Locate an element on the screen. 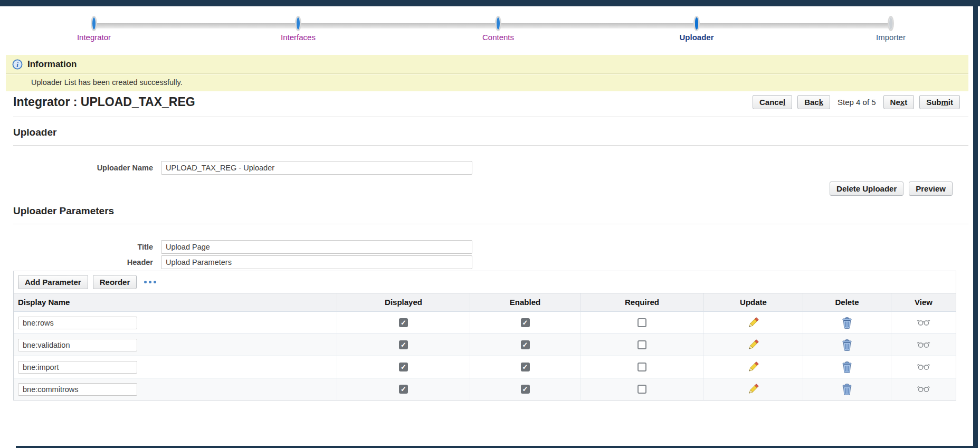 The image size is (980, 448). header-label: Header is located at coordinates (83, 262).